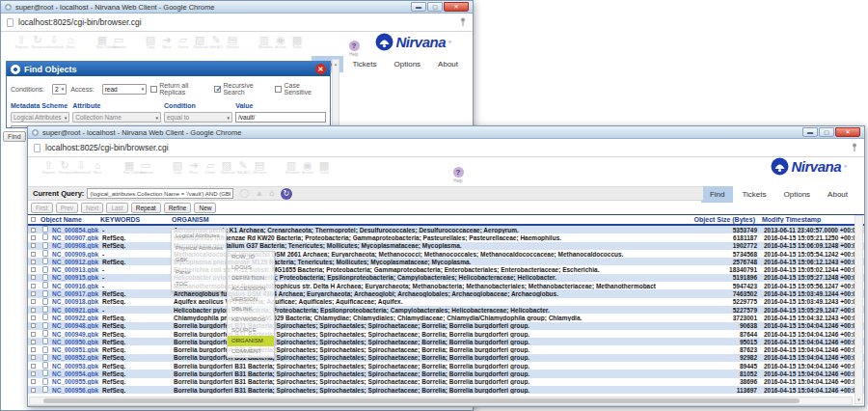 This screenshot has height=411, width=868. Describe the element at coordinates (160, 193) in the screenshot. I see `query-input` at that location.